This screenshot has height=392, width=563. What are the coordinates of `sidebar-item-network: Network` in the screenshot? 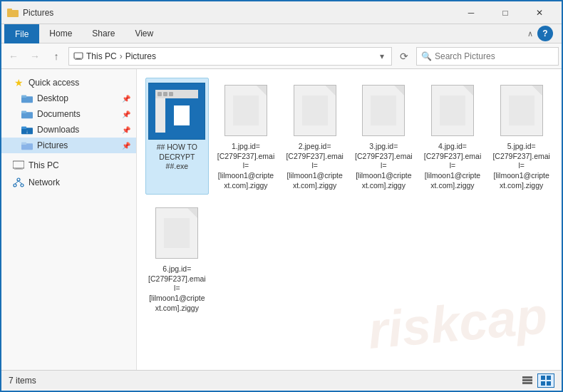 It's located at (68, 182).